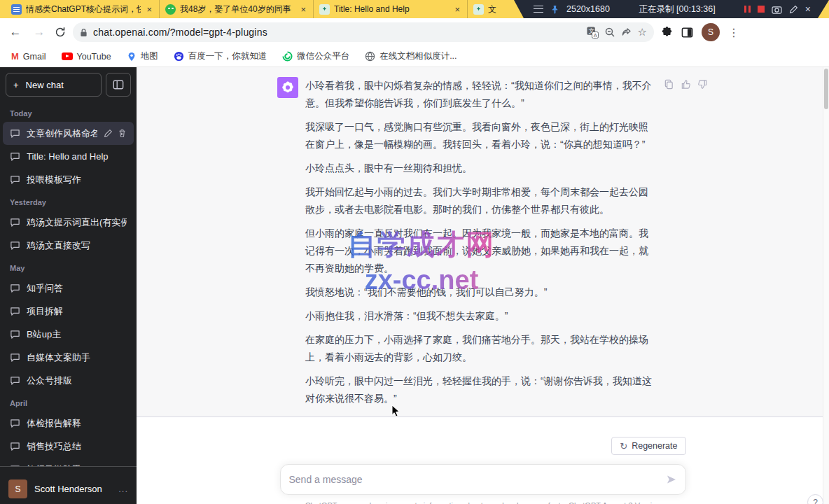 This screenshot has height=504, width=829. What do you see at coordinates (39, 32) in the screenshot?
I see `forward-icon: →` at bounding box center [39, 32].